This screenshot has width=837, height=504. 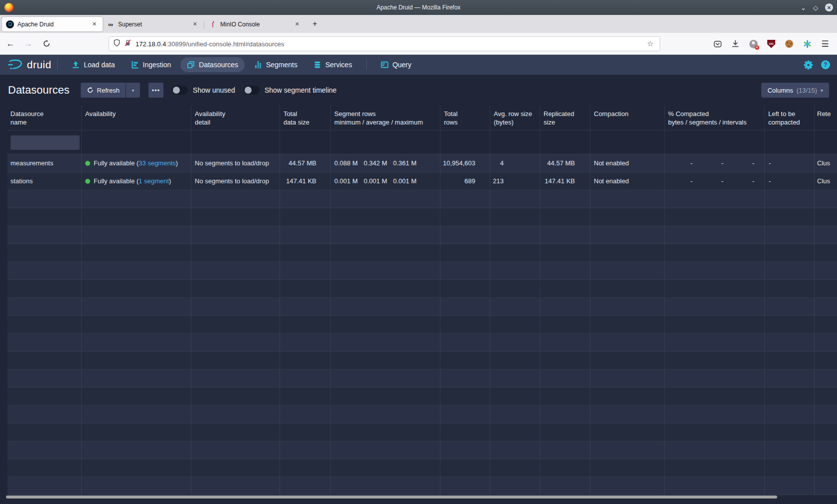 What do you see at coordinates (156, 90) in the screenshot?
I see `more-actions-button: •••` at bounding box center [156, 90].